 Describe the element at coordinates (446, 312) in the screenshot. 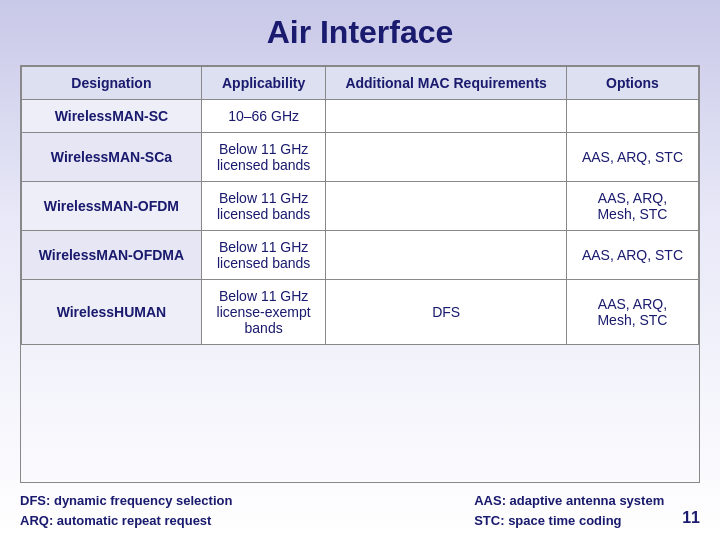

I see `cell-mac: DFS` at that location.